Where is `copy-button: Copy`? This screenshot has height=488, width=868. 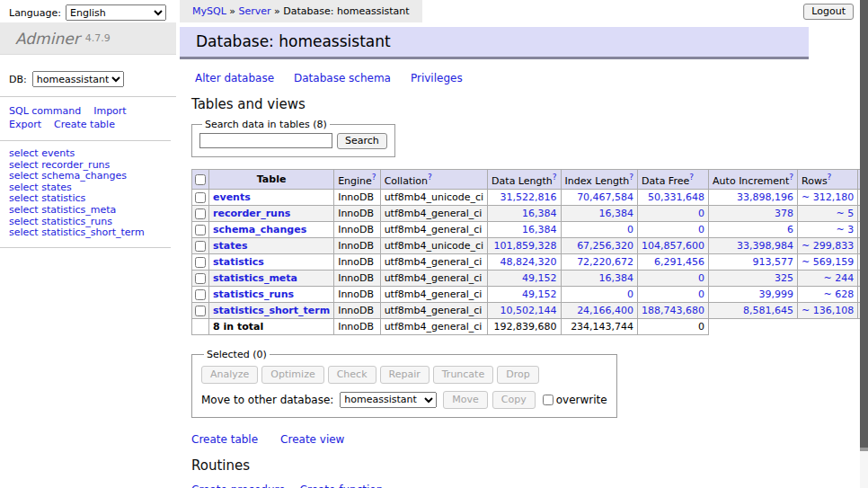 copy-button: Copy is located at coordinates (514, 400).